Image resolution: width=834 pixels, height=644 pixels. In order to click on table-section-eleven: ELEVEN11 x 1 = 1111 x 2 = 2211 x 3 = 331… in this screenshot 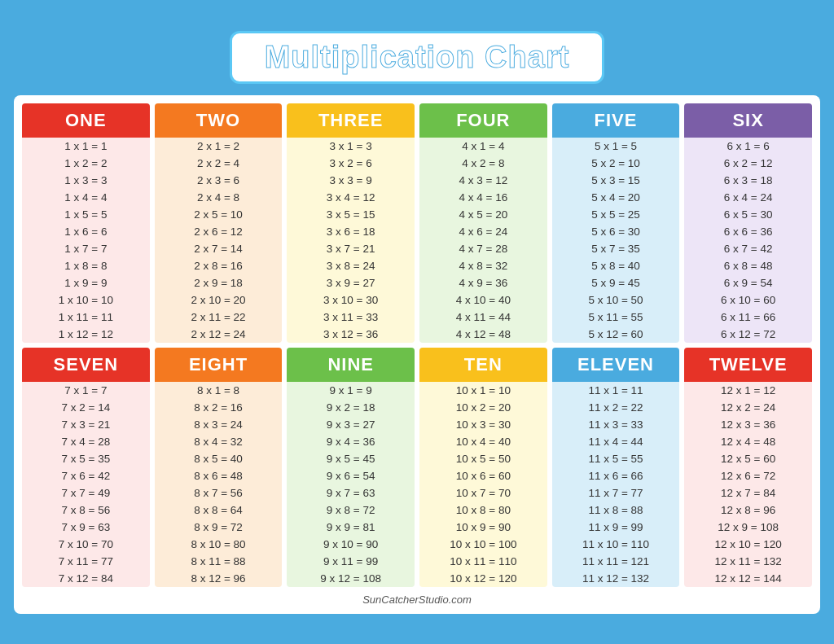, I will do `click(616, 467)`.